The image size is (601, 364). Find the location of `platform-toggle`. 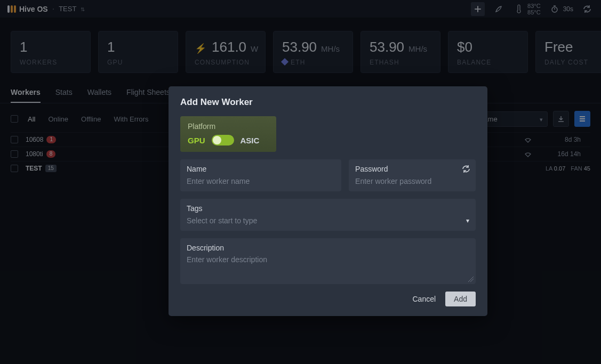

platform-toggle is located at coordinates (223, 140).